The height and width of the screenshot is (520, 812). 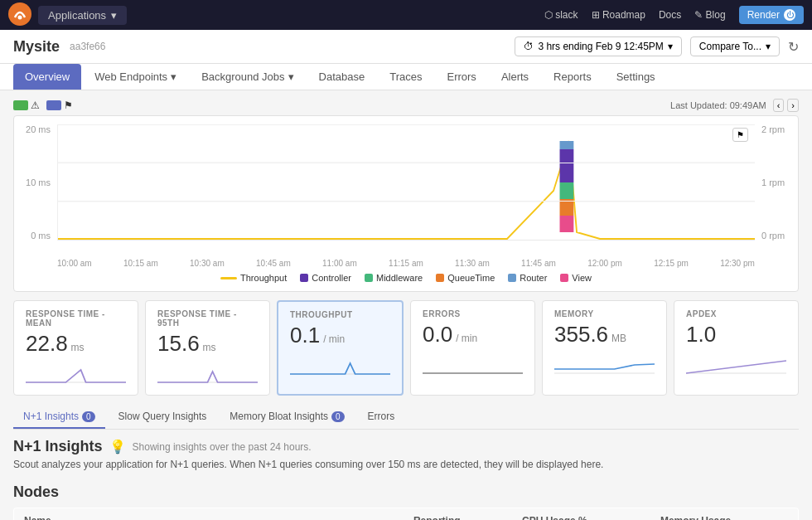 I want to click on nav-tab-background-jobs: Background Jobs ▾, so click(x=247, y=76).